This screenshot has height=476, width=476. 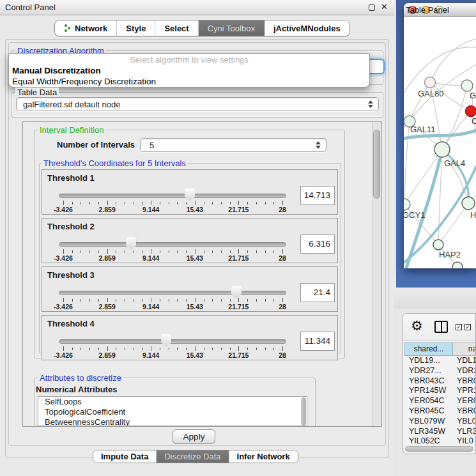 I want to click on node-label: H, so click(x=473, y=215).